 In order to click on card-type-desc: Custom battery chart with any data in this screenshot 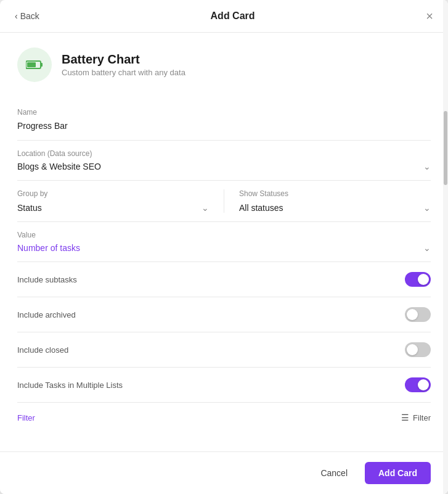, I will do `click(123, 73)`.